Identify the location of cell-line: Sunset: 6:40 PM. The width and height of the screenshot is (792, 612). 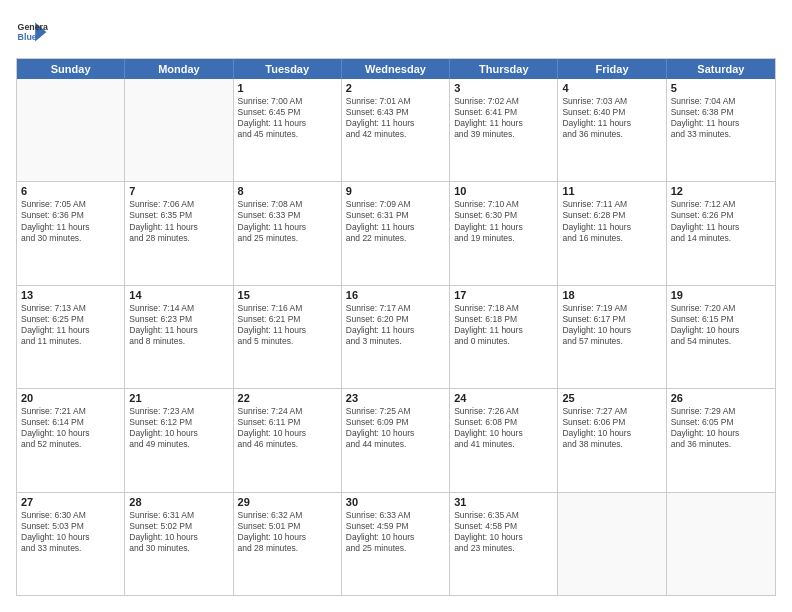
(612, 112).